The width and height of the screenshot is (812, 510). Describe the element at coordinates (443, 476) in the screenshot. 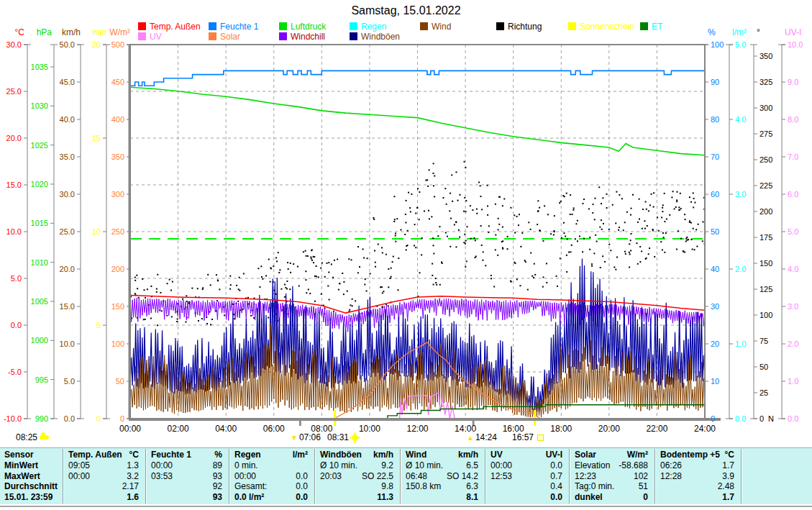

I see `table-column-wind: Windkm/hØ 10 min.6.506:48SO 14.2150.8 km…` at that location.